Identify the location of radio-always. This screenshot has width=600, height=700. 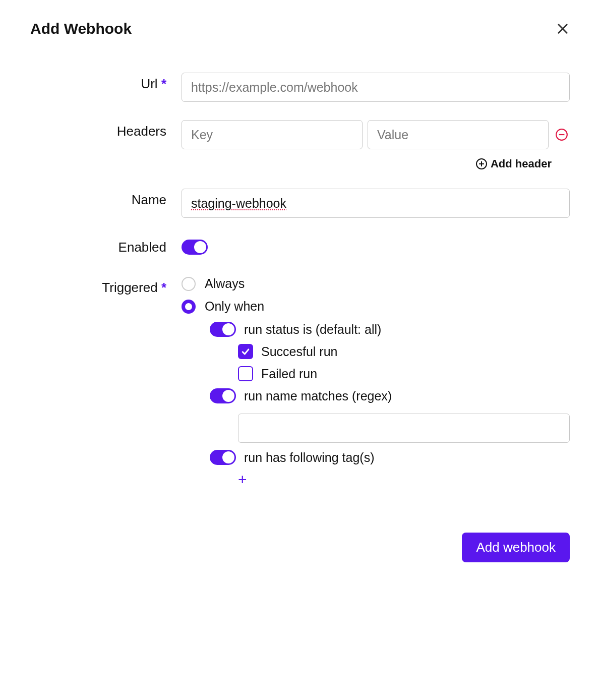
(189, 284).